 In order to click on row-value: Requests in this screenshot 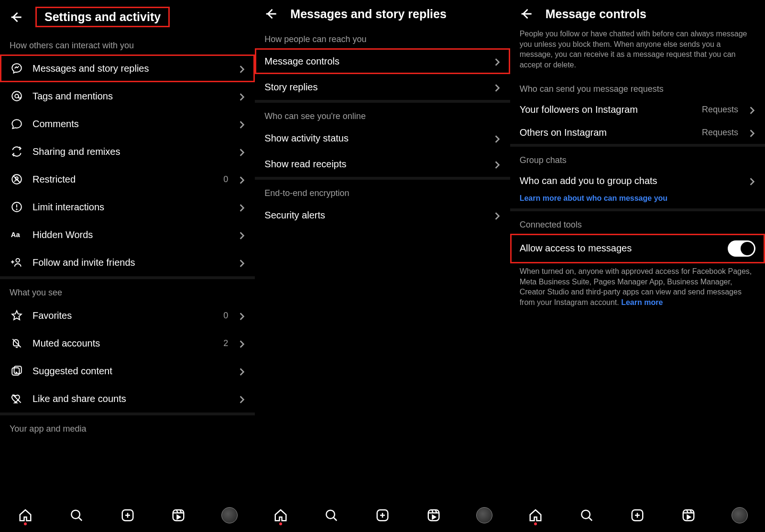, I will do `click(721, 110)`.